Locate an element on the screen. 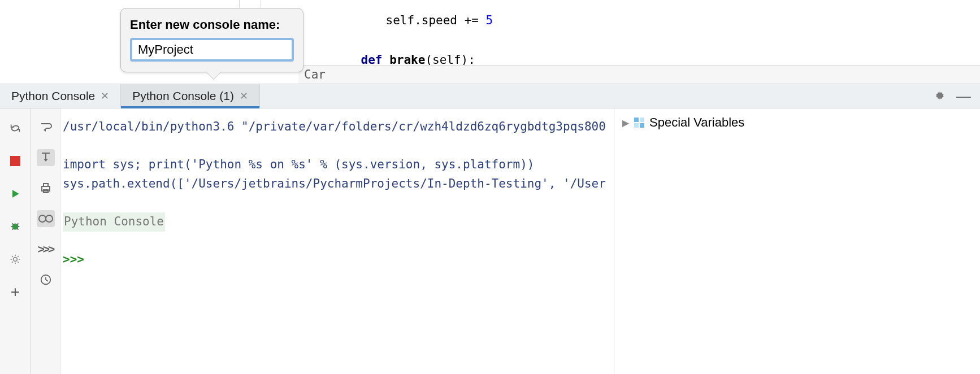 The image size is (980, 374). rename-console-popover: Enter new console name: is located at coordinates (212, 40).